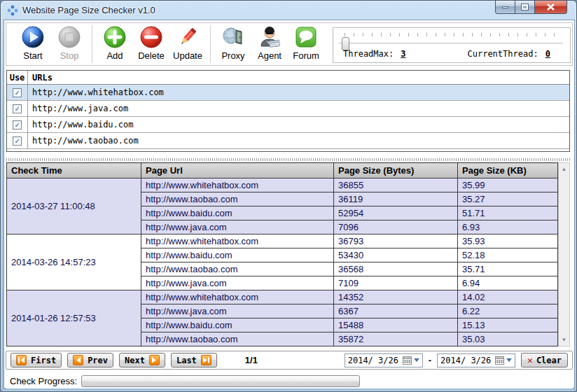 The image size is (577, 392). What do you see at coordinates (69, 43) in the screenshot?
I see `stop-button: Stop` at bounding box center [69, 43].